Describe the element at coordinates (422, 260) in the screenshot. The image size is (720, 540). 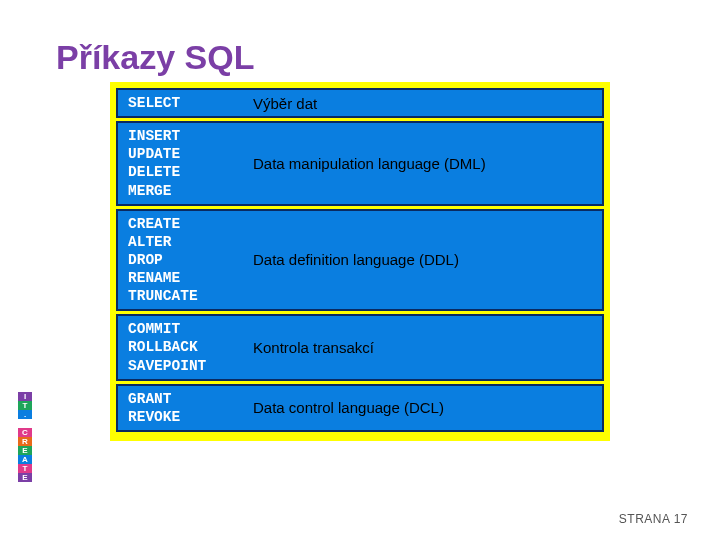
I see `category-description: Data definition language (DDL)` at that location.